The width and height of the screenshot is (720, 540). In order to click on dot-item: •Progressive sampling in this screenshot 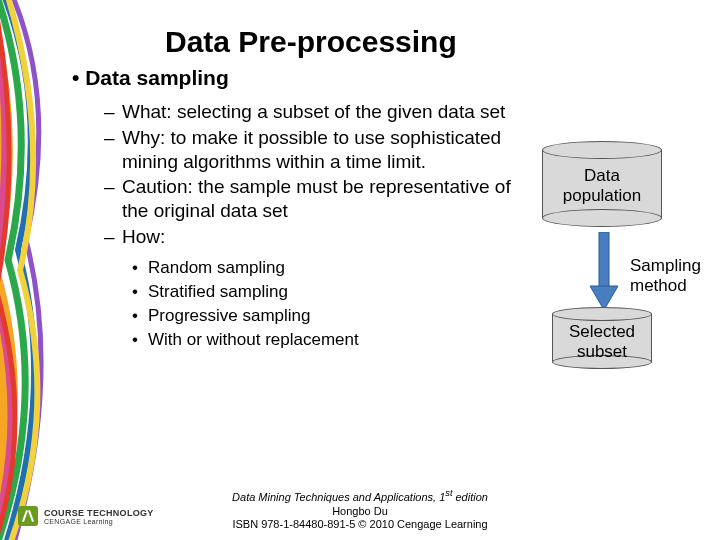, I will do `click(322, 316)`.